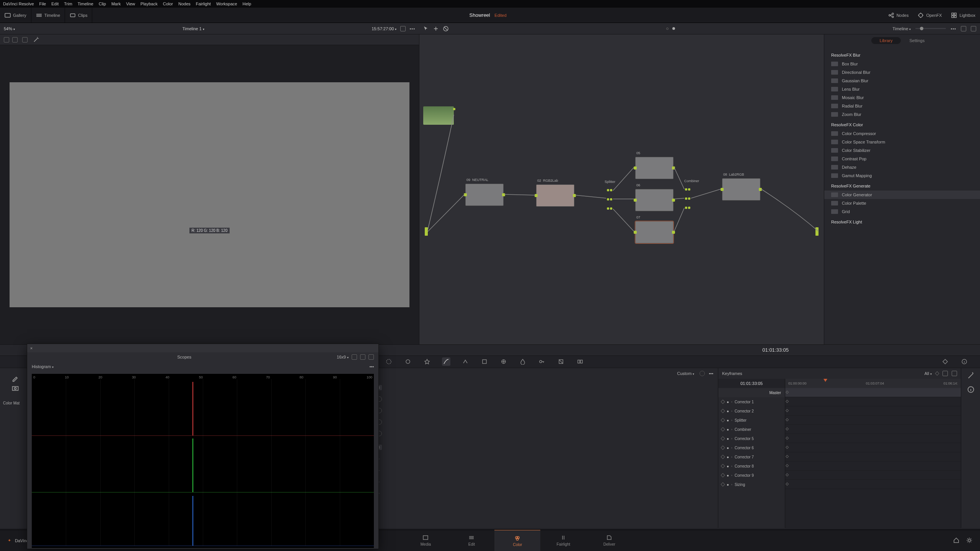 This screenshot has height=551, width=980. Describe the element at coordinates (426, 29) in the screenshot. I see `pointer-tool-icon` at that location.